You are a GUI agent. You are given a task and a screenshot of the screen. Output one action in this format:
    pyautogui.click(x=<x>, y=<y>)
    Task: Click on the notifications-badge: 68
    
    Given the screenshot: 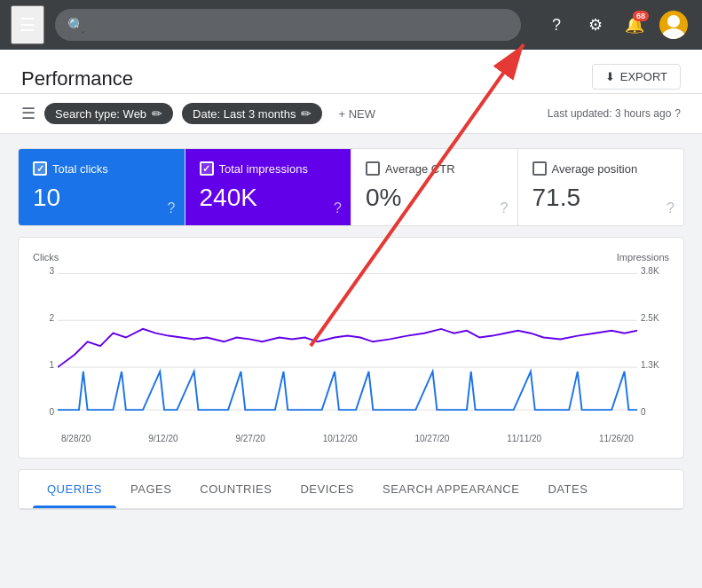 What is the action you would take?
    pyautogui.click(x=641, y=16)
    